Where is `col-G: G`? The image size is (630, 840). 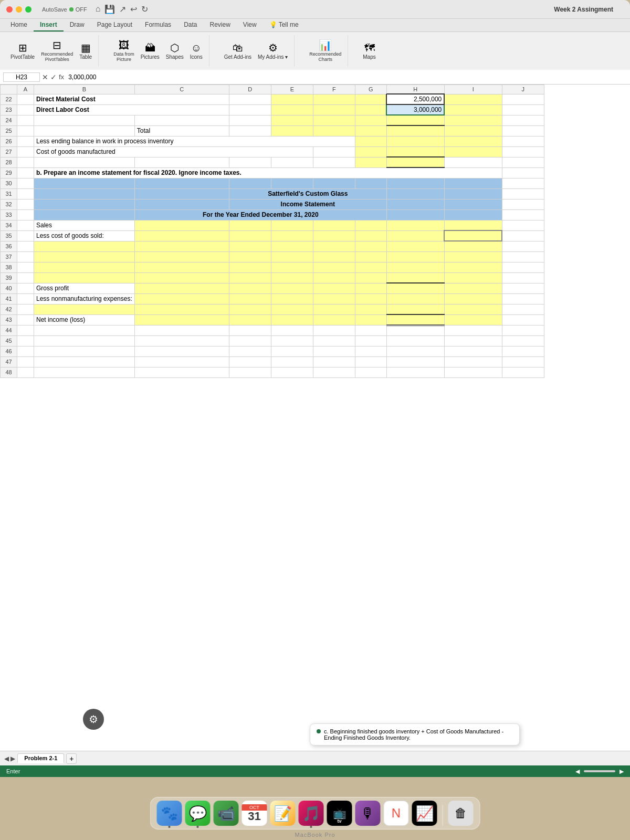 col-G: G is located at coordinates (371, 90).